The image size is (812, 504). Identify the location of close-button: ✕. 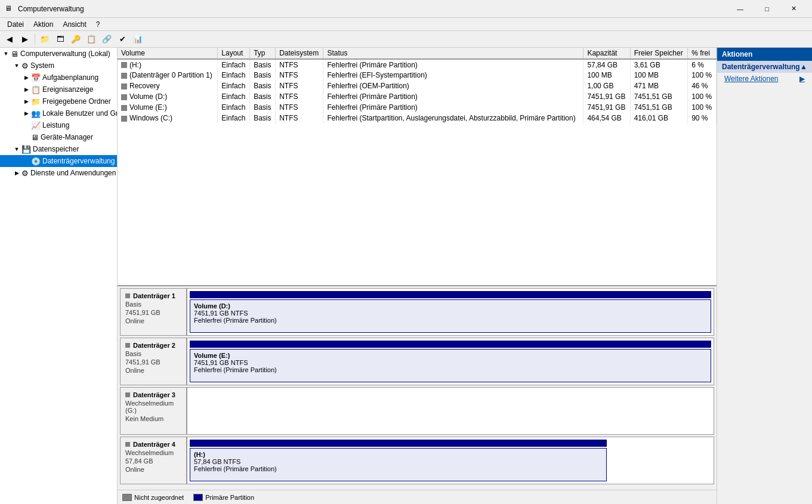
(794, 9).